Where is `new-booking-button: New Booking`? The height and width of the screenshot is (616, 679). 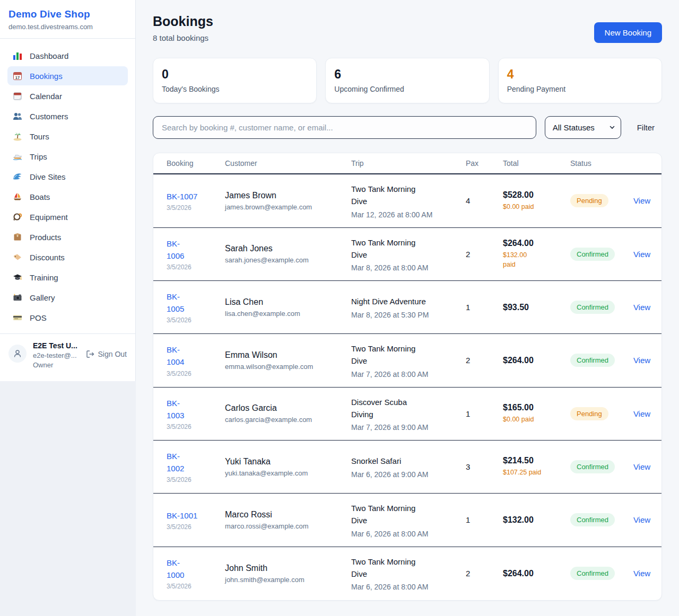
new-booking-button: New Booking is located at coordinates (628, 33).